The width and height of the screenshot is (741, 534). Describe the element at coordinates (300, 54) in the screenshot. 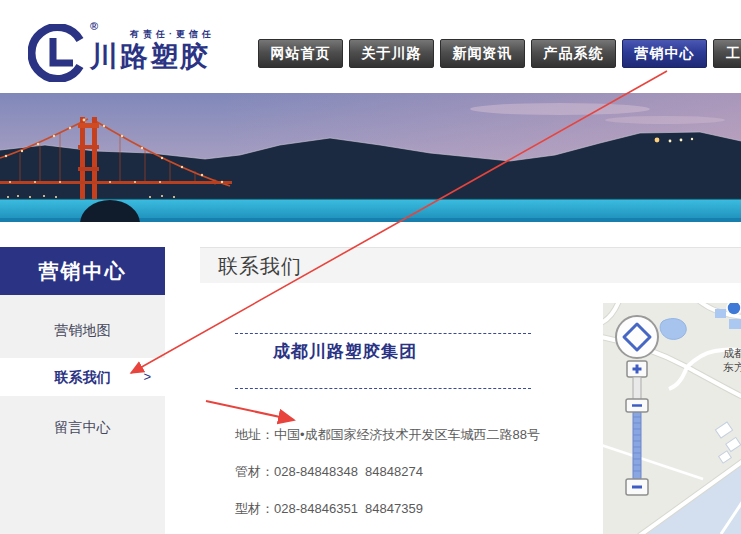

I see `nav-item-home: 网站首页` at that location.